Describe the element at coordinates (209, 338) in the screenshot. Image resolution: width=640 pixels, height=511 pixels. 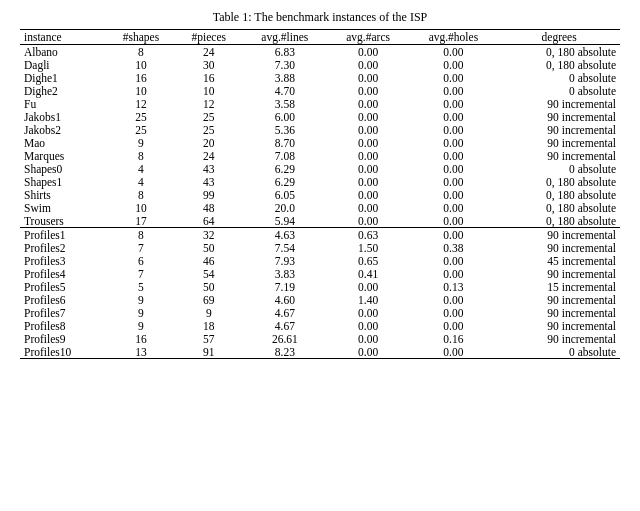
I see `table-cell: 57` at that location.